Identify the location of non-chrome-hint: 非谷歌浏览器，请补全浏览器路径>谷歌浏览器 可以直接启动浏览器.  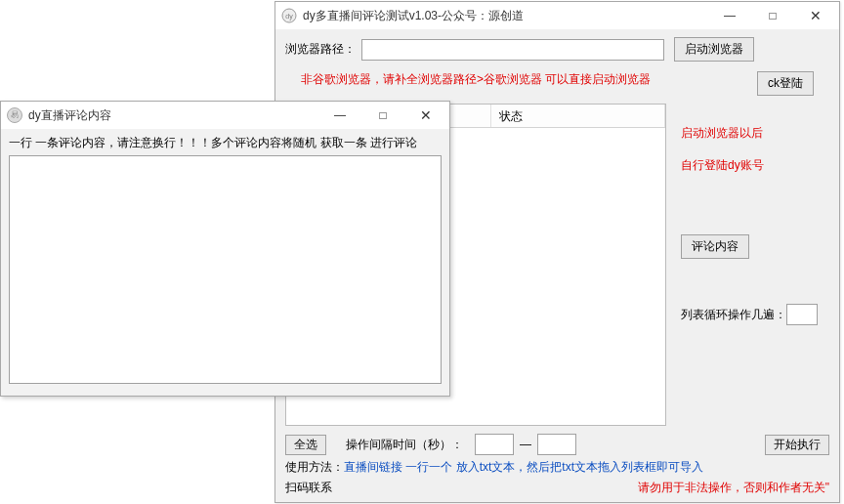
(529, 80).